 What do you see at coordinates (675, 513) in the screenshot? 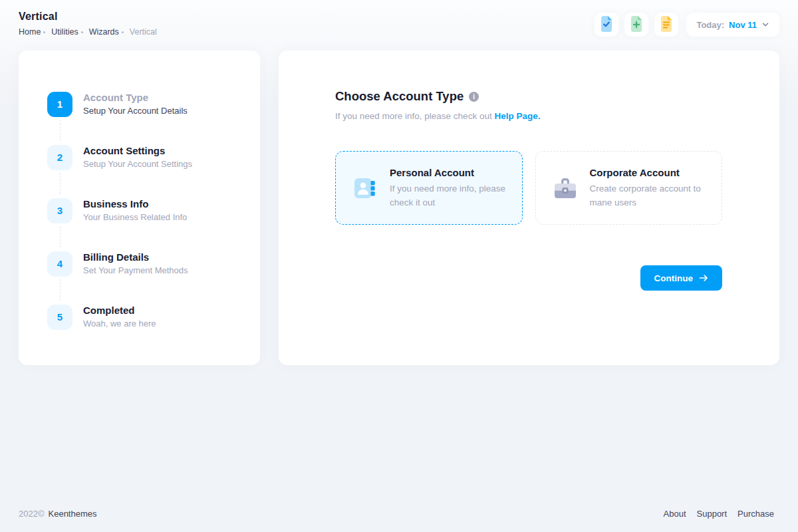
I see `footer-link-about: About` at bounding box center [675, 513].